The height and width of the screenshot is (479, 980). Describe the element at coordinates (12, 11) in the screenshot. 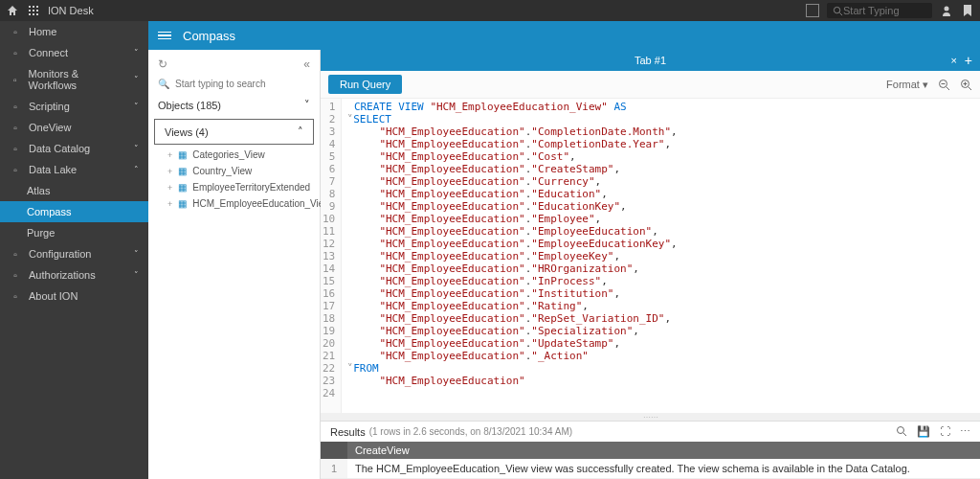

I see `home-icon` at that location.